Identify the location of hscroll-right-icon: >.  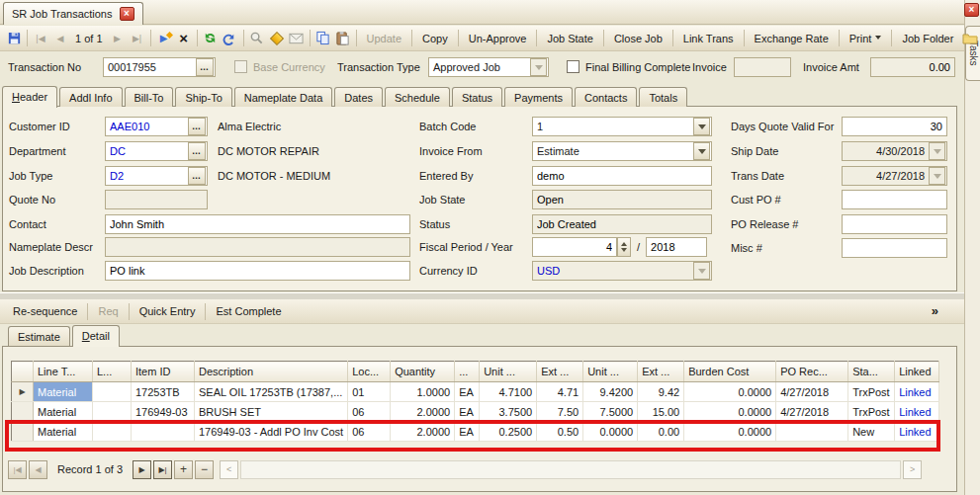
(912, 470).